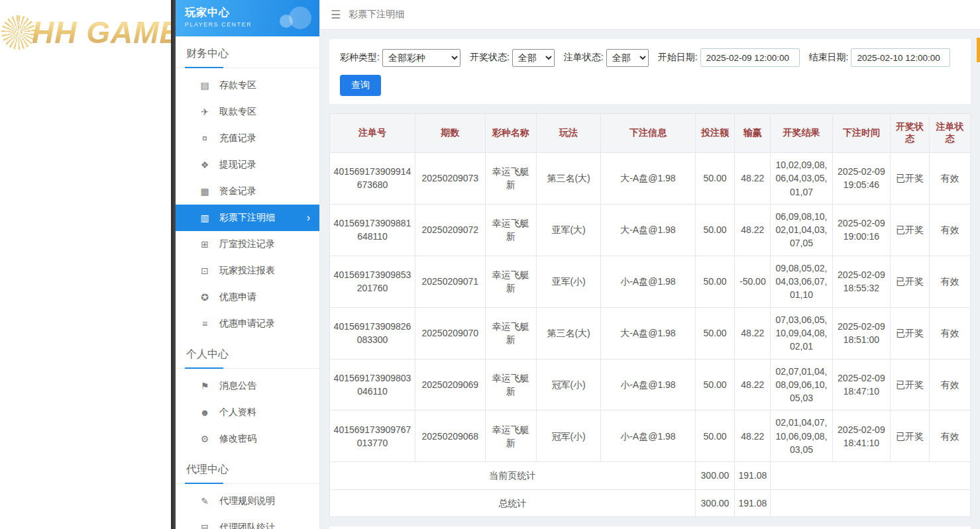 This screenshot has height=529, width=980. Describe the element at coordinates (247, 271) in the screenshot. I see `sidebar-item-label: 玩家投注报表` at that location.